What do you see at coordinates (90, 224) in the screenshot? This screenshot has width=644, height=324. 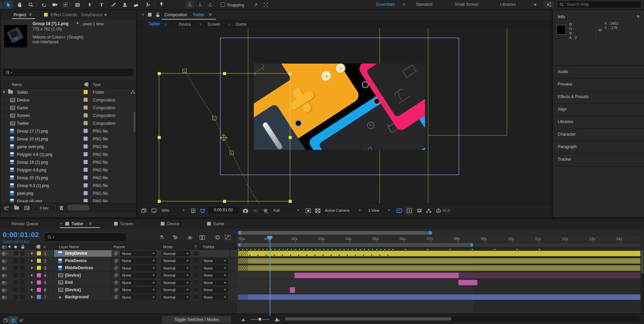 I see `tab-menu-icon: ≡` at bounding box center [90, 224].